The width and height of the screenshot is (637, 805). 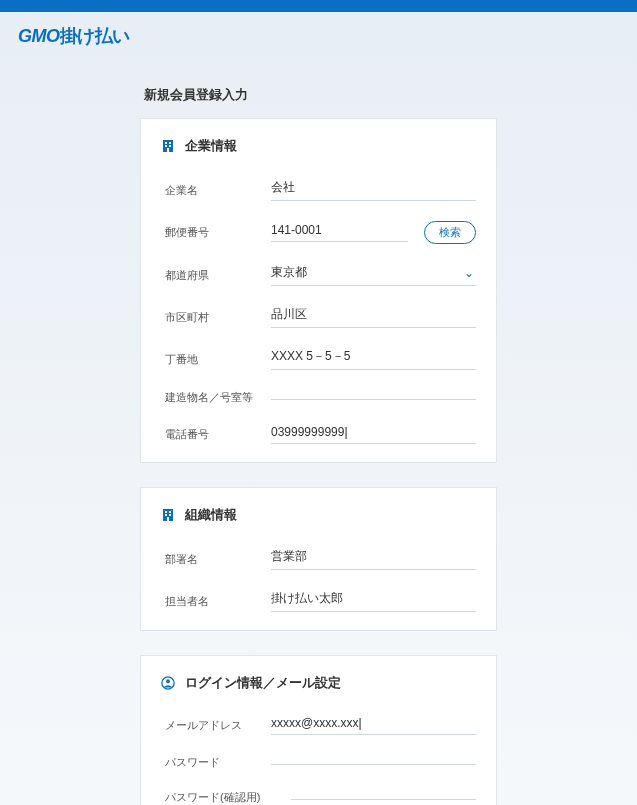 I want to click on value-dept: 営業部, so click(x=374, y=556).